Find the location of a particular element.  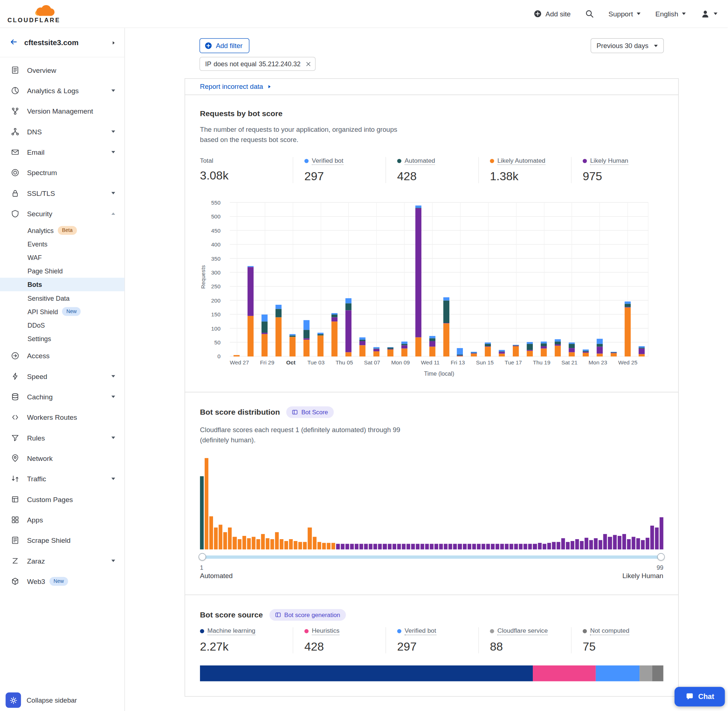

time-range-select: Previous 30 days is located at coordinates (627, 46).